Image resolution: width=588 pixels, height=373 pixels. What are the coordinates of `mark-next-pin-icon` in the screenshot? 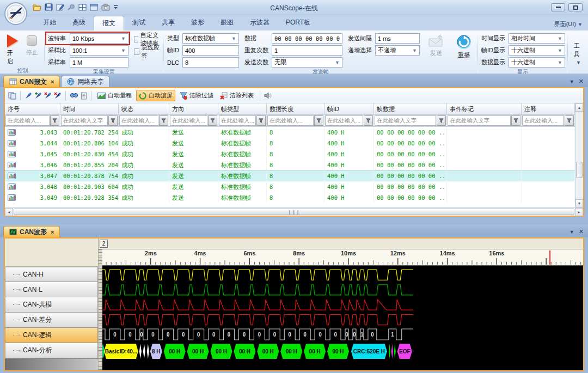 It's located at (58, 96).